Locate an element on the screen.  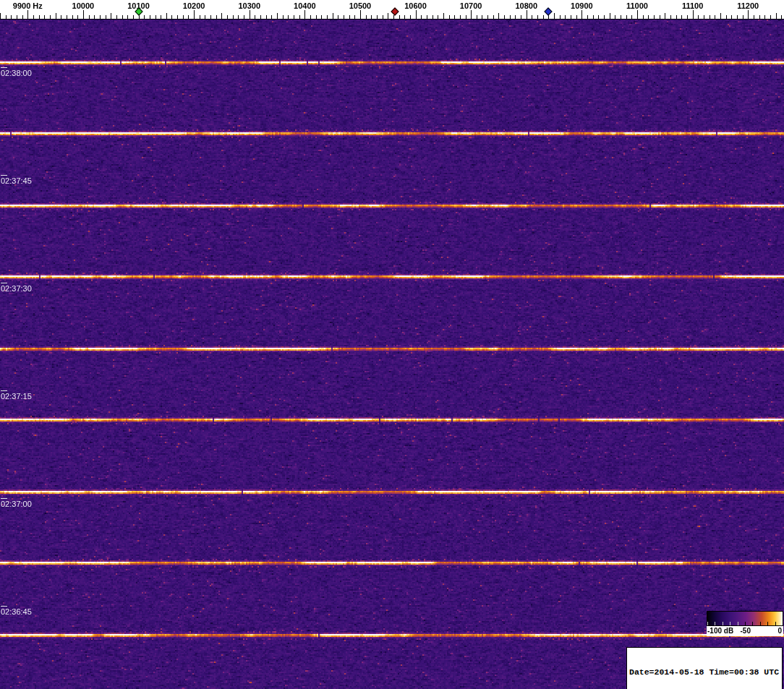
frequency-ruler: 9900 Hz100001010010200103001040010500106… is located at coordinates (392, 10).